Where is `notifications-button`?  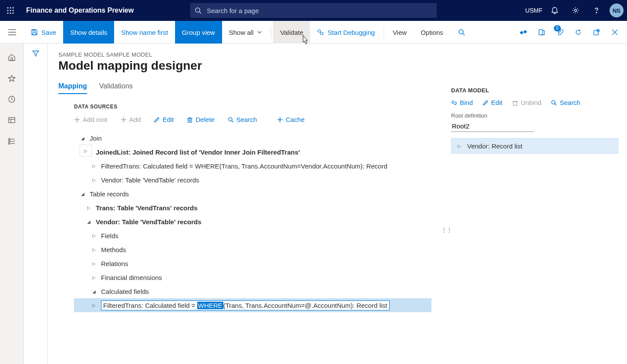 notifications-button is located at coordinates (555, 10).